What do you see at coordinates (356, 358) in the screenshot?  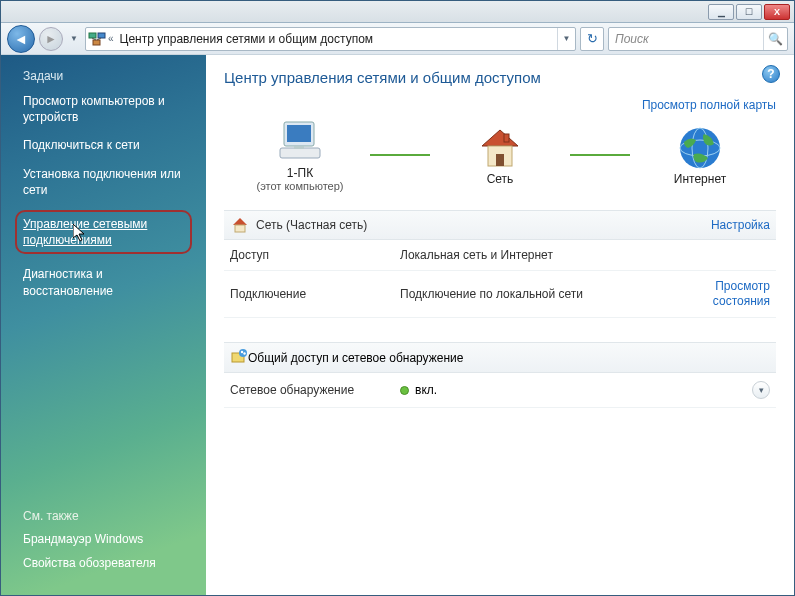 I see `section-title: Общий доступ и сетевое обнаружение` at bounding box center [356, 358].